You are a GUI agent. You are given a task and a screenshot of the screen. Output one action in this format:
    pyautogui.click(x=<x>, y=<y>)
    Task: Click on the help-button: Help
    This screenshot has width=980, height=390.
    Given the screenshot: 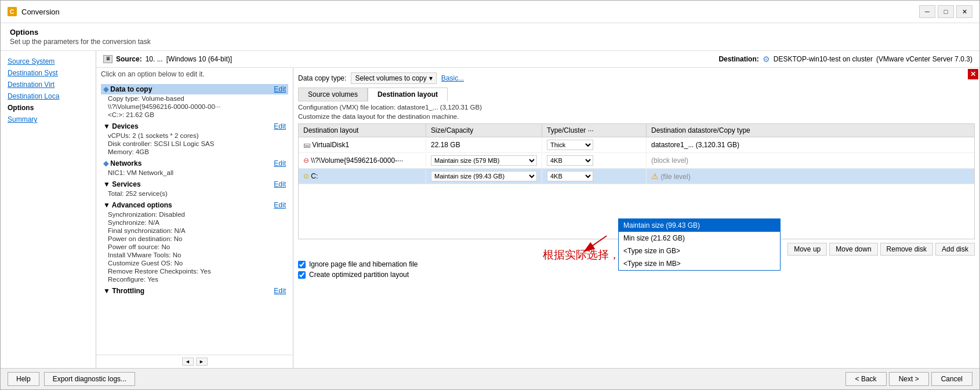 What is the action you would take?
    pyautogui.click(x=23, y=379)
    